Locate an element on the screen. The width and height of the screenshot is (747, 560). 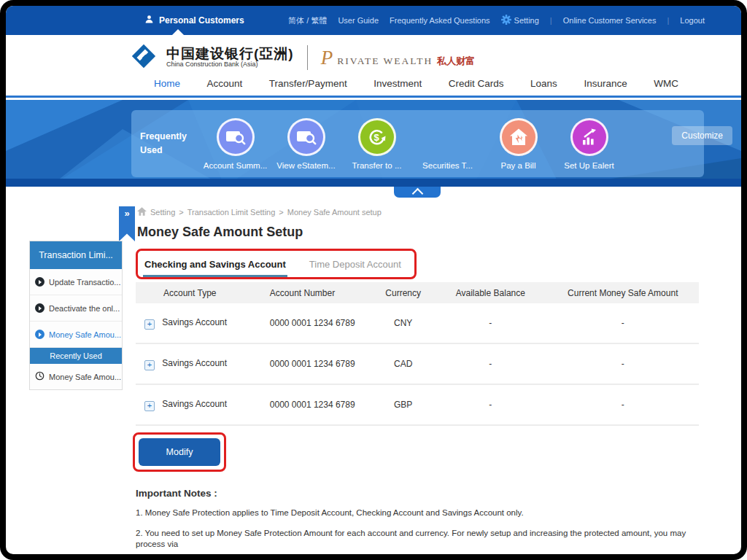
quick-item-label: Account Summ... is located at coordinates (235, 166).